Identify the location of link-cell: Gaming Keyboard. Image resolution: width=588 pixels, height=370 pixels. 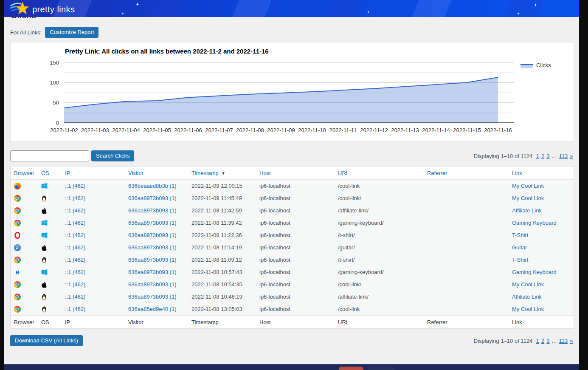
(541, 272).